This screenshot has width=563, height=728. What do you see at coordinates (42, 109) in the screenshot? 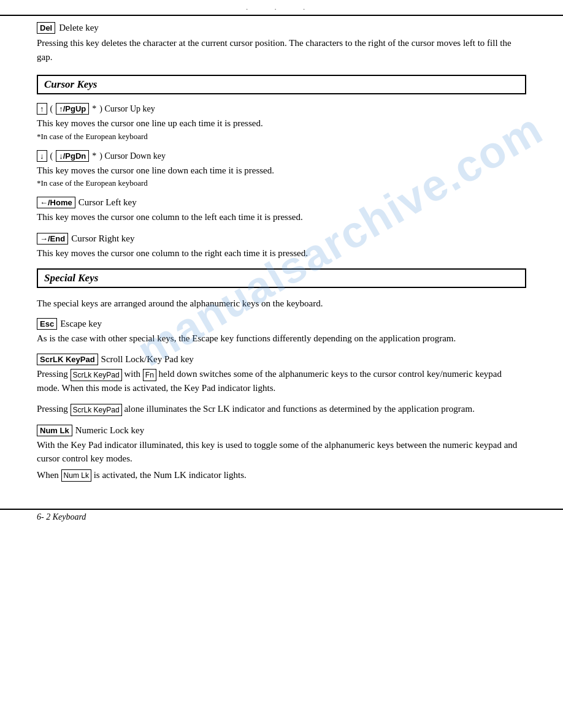
I see `cursor-up-key-main: ↑` at bounding box center [42, 109].